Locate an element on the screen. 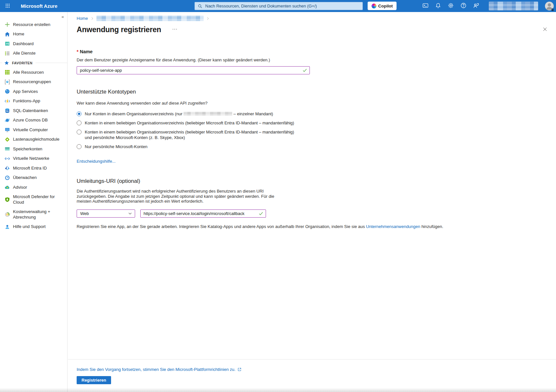 The height and width of the screenshot is (392, 556). account-types-question: Wer kann diese Anwendung verwenden oder … is located at coordinates (316, 103).